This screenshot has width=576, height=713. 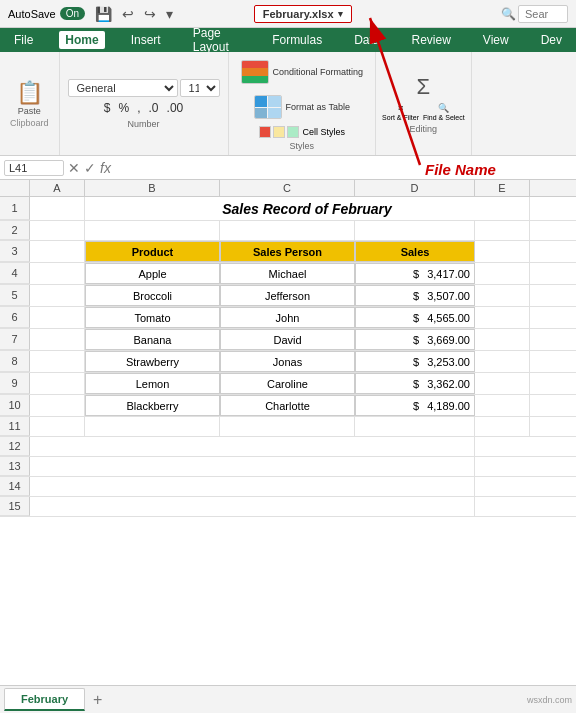 What do you see at coordinates (340, 14) in the screenshot?
I see `filename-dropdown-arrow: ▾` at bounding box center [340, 14].